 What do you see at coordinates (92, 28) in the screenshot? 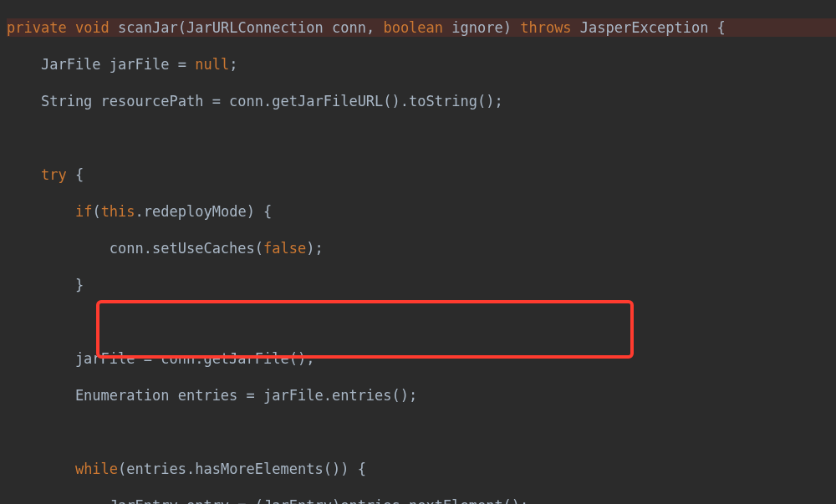
I see `keyword-void: void` at bounding box center [92, 28].